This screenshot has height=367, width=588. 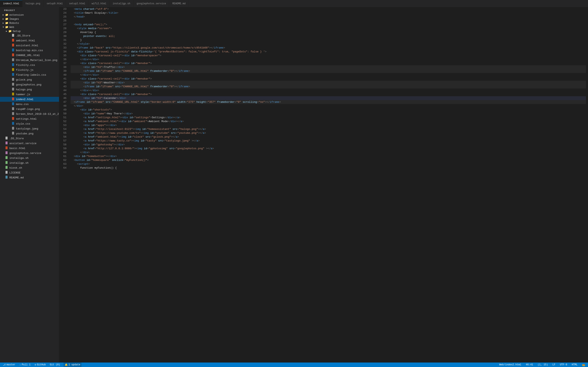 I want to click on sidebar-item: flickity.js, so click(x=30, y=70).